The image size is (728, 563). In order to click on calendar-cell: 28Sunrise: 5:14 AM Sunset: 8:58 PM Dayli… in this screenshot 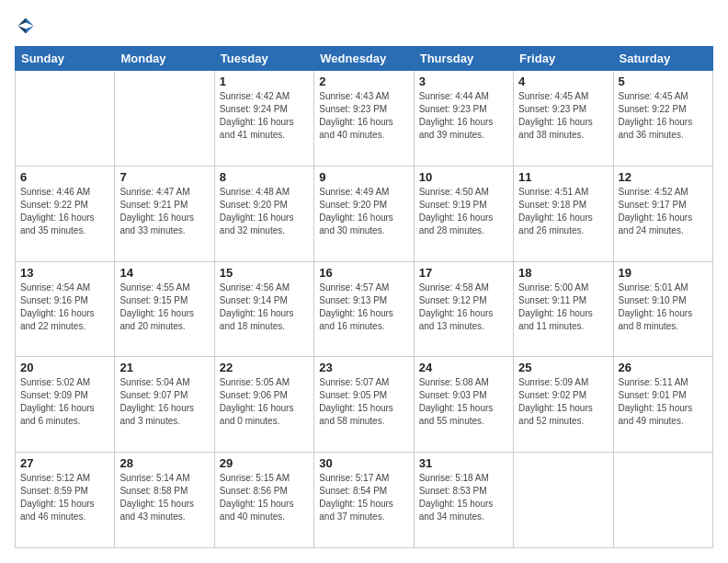, I will do `click(165, 500)`.